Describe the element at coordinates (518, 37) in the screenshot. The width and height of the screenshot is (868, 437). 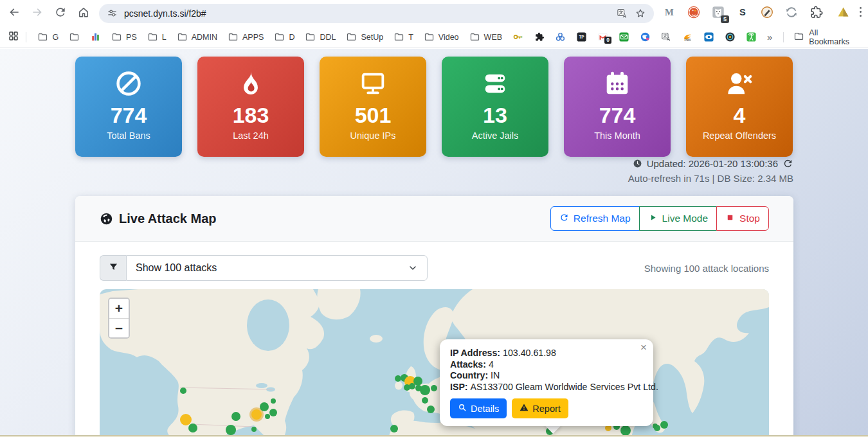
I see `bookmark-key` at that location.